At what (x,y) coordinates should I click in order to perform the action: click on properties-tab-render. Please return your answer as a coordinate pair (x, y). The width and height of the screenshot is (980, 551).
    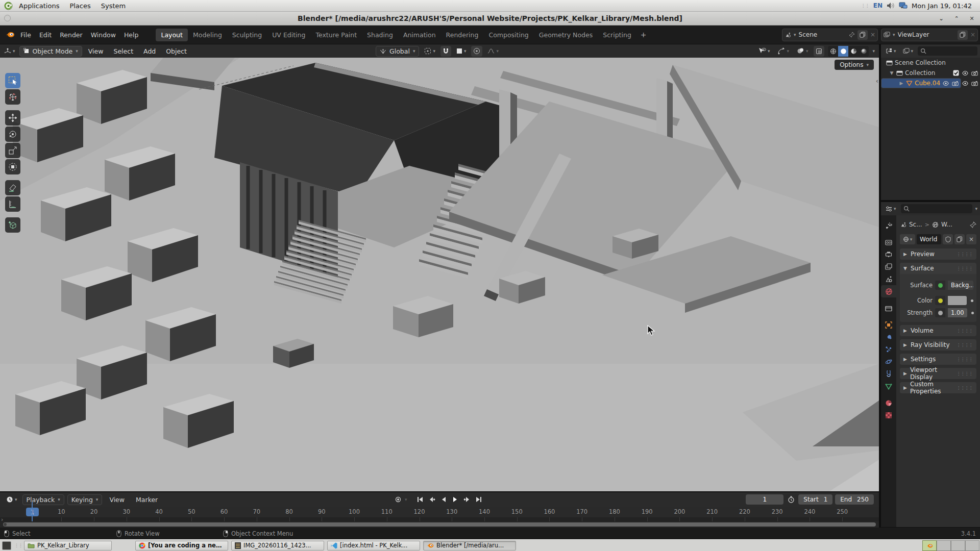
    Looking at the image, I should click on (889, 242).